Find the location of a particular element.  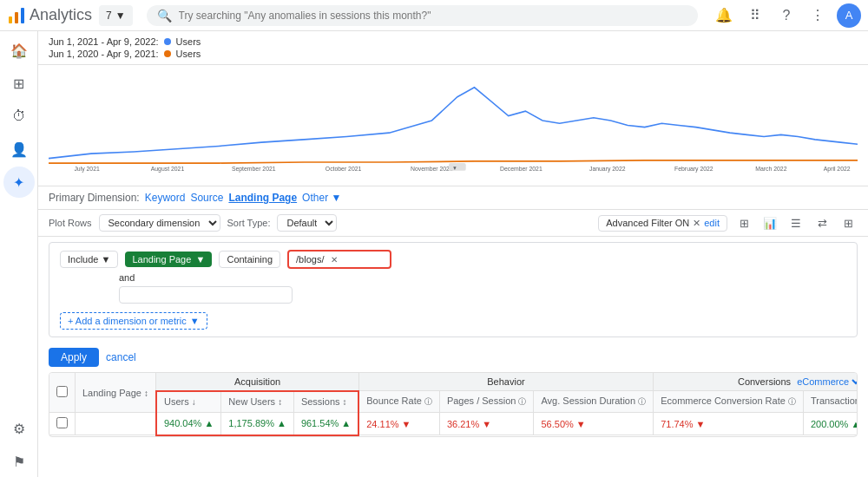

users-value: 940.04% ▲ is located at coordinates (189, 423).